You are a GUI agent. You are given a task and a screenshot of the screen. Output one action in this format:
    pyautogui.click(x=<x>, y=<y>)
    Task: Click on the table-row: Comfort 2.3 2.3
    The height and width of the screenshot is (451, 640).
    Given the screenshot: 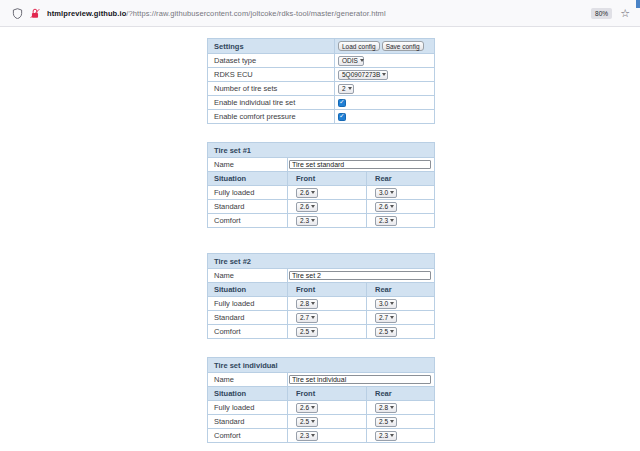 What is the action you would take?
    pyautogui.click(x=321, y=435)
    